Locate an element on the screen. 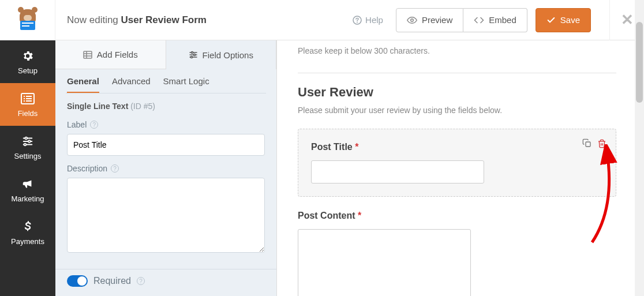 The height and width of the screenshot is (296, 644). required-toggle is located at coordinates (77, 281).